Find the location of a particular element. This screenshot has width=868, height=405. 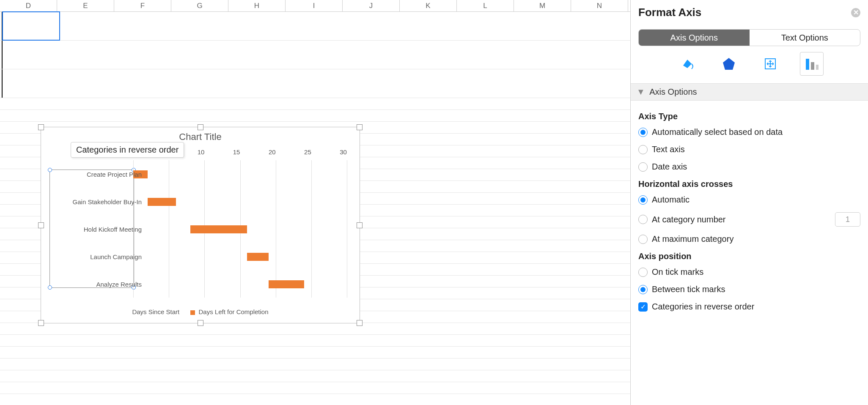

close-panel-button: ✕ is located at coordinates (856, 13).